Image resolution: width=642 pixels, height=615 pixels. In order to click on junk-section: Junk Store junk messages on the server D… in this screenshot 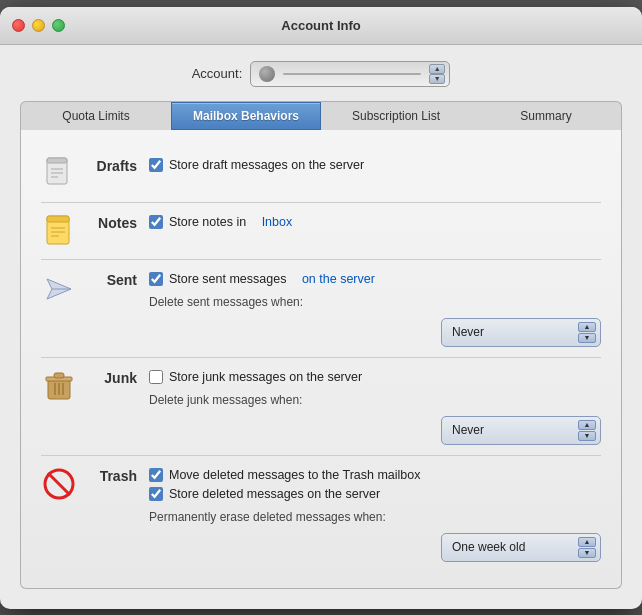, I will do `click(321, 407)`.